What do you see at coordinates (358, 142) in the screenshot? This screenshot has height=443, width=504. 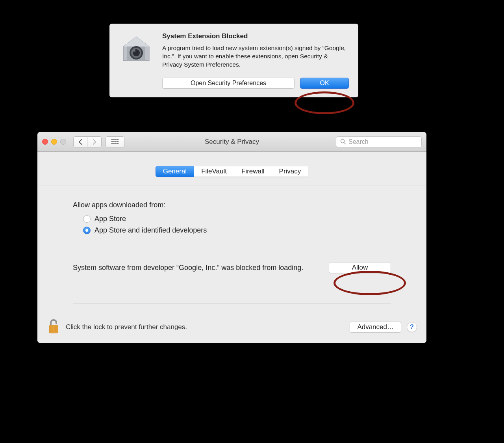 I see `search-placeholder: Search` at bounding box center [358, 142].